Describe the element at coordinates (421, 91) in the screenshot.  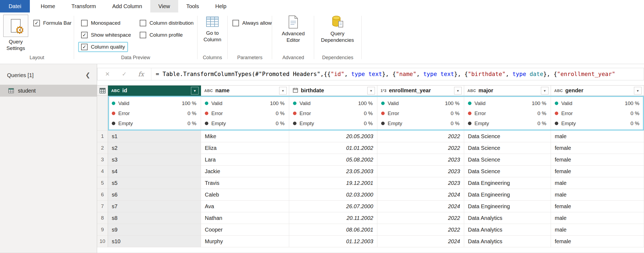
I see `column-header-enrollment-year: 1²3enrollment_year▾` at that location.